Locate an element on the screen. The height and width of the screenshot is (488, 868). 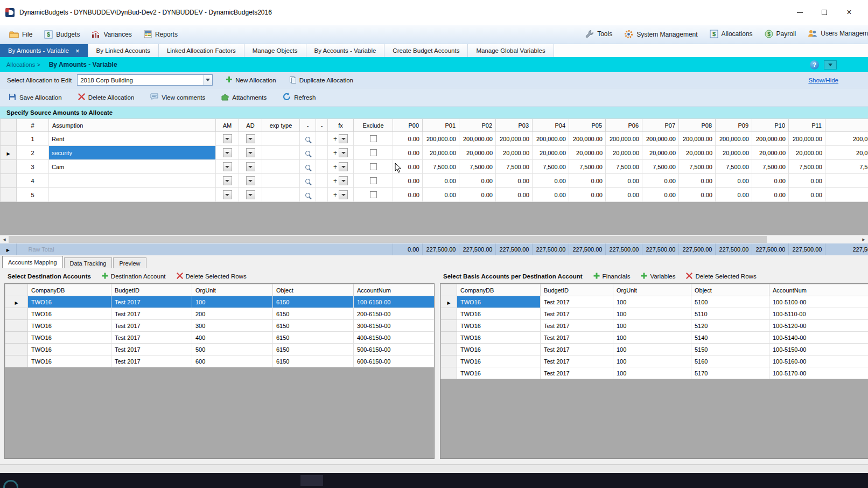
delete-basis-rows-button: Delete Selected Rows is located at coordinates (721, 276).